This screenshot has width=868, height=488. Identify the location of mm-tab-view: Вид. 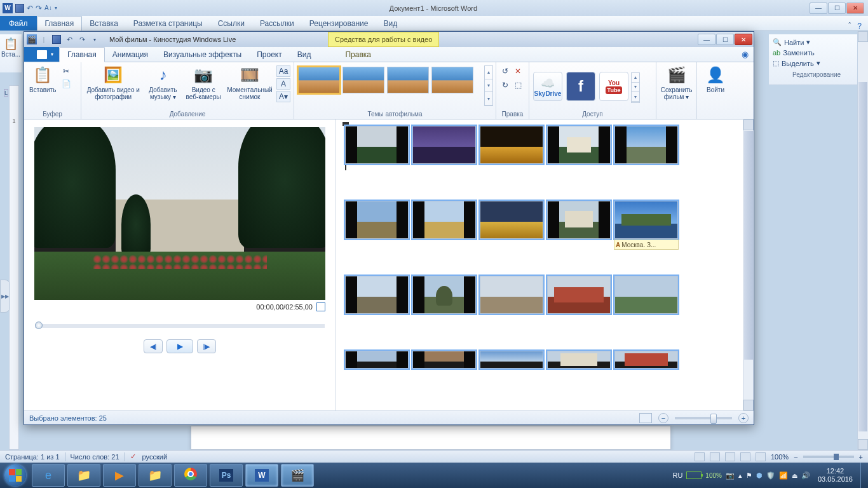
(304, 55).